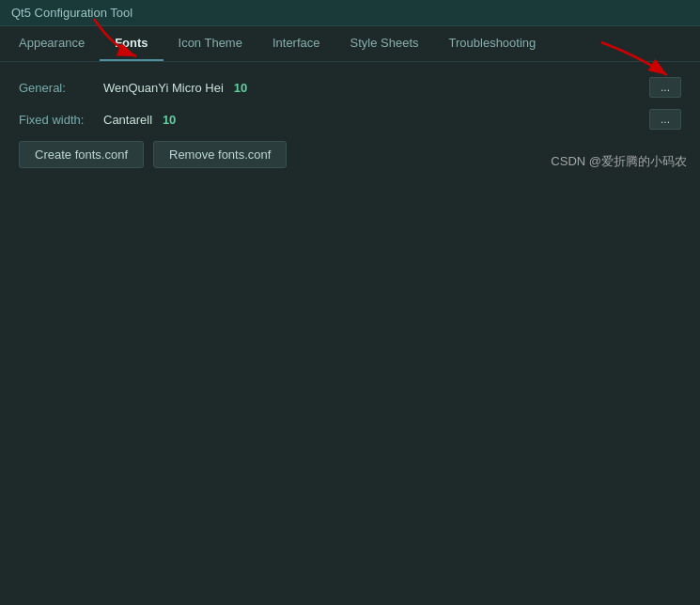  Describe the element at coordinates (385, 43) in the screenshot. I see `tab-style-sheets: Style Sheets` at that location.